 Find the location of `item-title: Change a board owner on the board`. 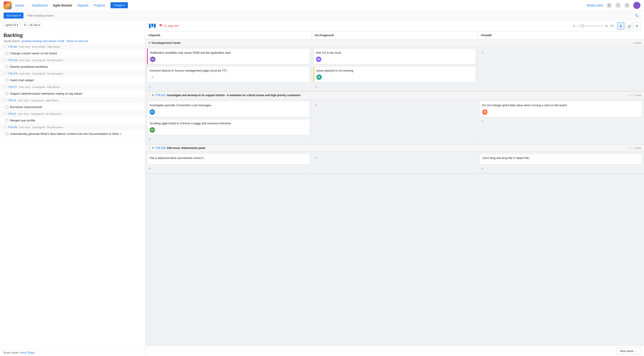

item-title: Change a board owner on the board is located at coordinates (72, 54).